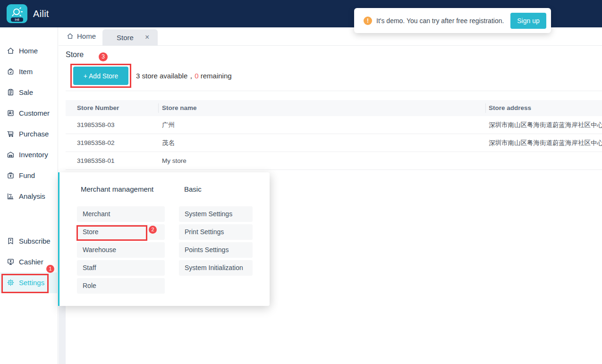  Describe the element at coordinates (75, 55) in the screenshot. I see `page-title: Store` at that location.